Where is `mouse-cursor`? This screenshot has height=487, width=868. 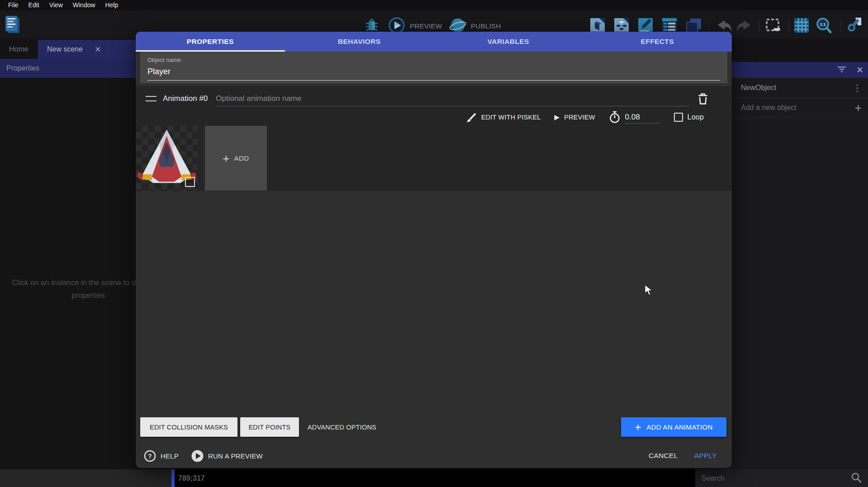
mouse-cursor is located at coordinates (649, 291).